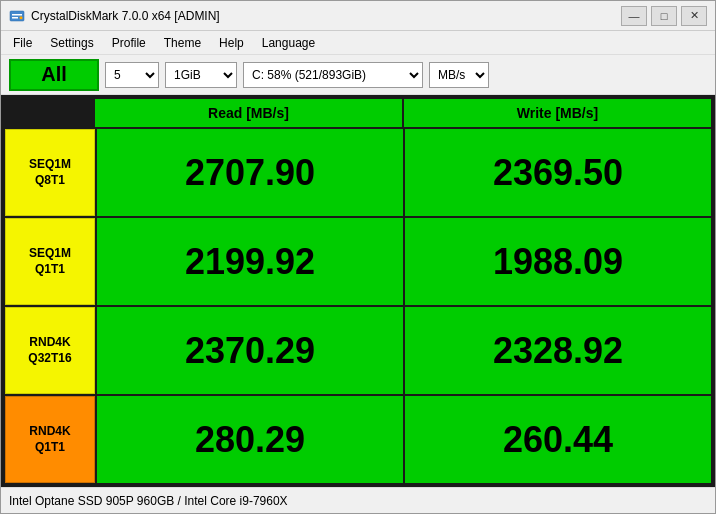  Describe the element at coordinates (358, 113) in the screenshot. I see `column-headers: Read [MB/s] Write [MB/s]` at that location.